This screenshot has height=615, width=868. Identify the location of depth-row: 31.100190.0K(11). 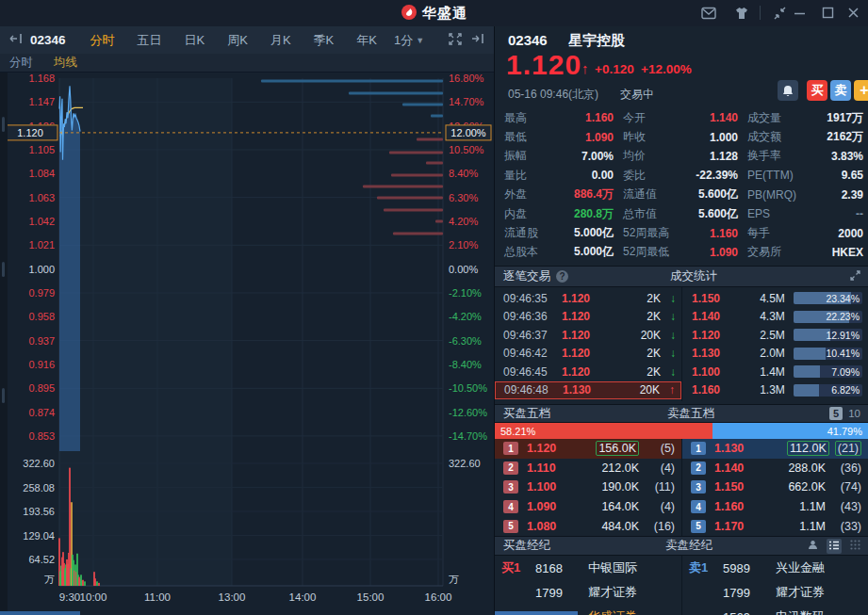
(588, 488).